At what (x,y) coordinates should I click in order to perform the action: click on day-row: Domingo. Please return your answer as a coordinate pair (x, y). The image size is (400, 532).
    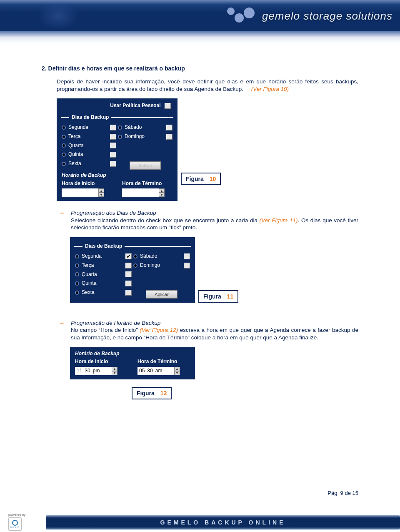
    Looking at the image, I should click on (162, 266).